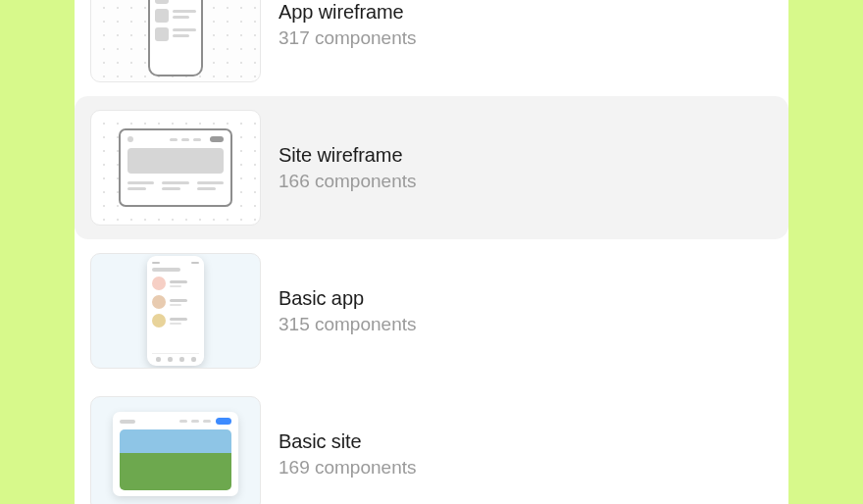 The width and height of the screenshot is (863, 504). Describe the element at coordinates (347, 25) in the screenshot. I see `template-meta: App wireframe 317 components` at that location.